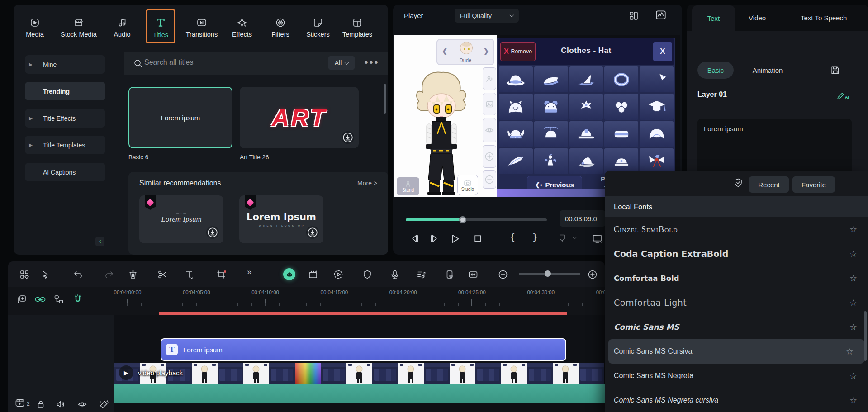  I want to click on audio-mixer-icon, so click(422, 275).